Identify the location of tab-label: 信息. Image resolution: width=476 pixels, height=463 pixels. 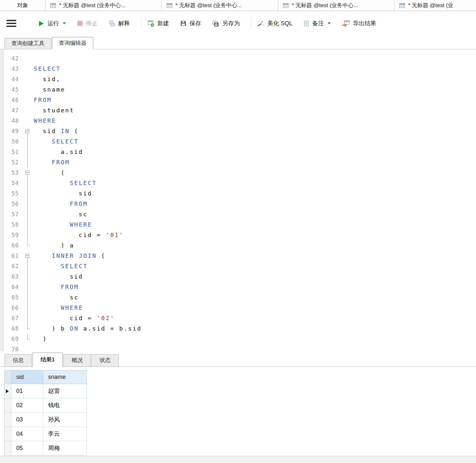
(18, 360).